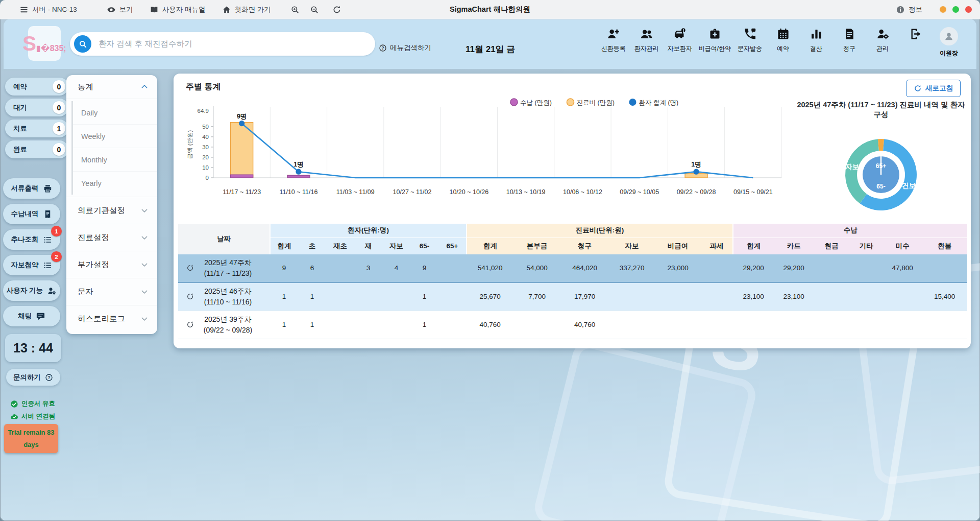 This screenshot has height=521, width=980. Describe the element at coordinates (750, 40) in the screenshot. I see `nav-phone: 문자발송` at that location.